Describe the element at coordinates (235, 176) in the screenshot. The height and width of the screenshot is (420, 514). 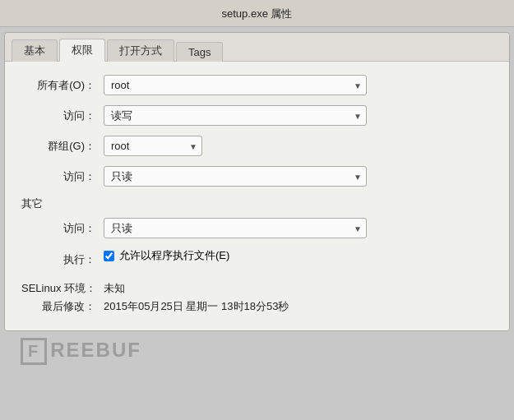
I see `access2-select-wrapper: 读写 只读 无 ▼` at that location.